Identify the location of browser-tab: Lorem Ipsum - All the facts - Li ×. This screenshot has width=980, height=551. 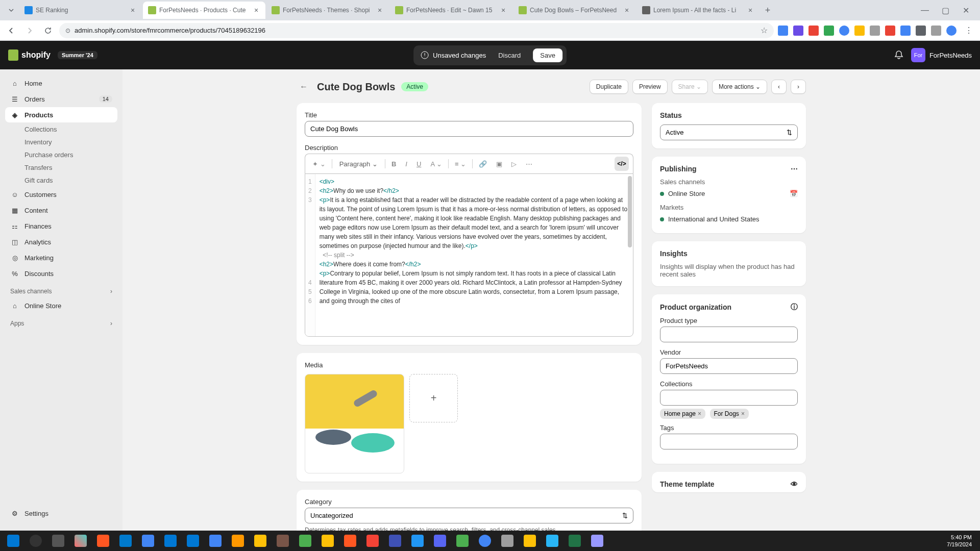
(698, 10).